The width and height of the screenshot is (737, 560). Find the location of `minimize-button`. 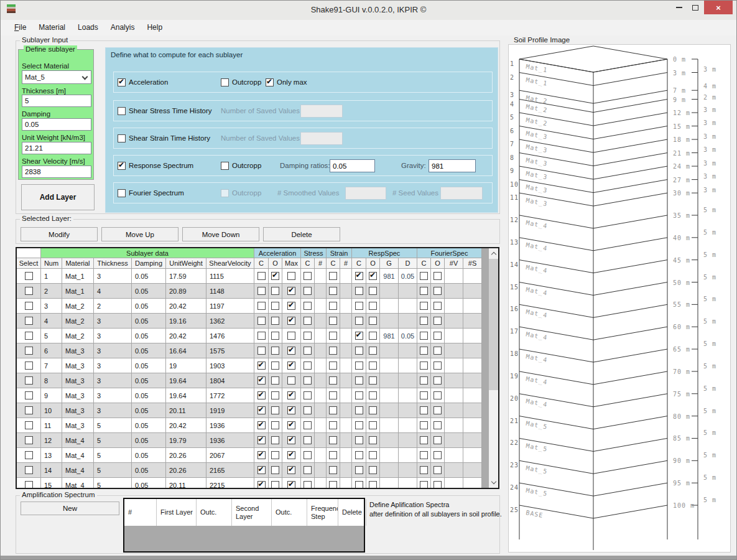

minimize-button is located at coordinates (679, 7).